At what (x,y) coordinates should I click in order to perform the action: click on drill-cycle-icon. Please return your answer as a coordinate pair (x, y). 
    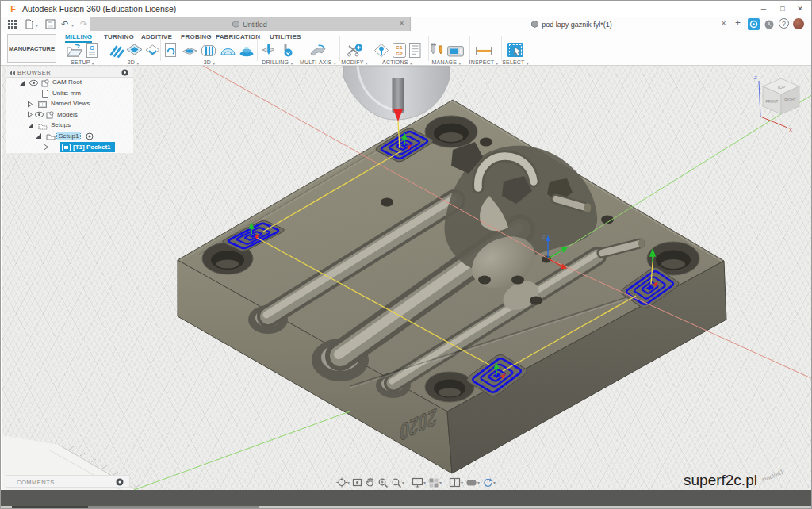
    Looking at the image, I should click on (287, 51).